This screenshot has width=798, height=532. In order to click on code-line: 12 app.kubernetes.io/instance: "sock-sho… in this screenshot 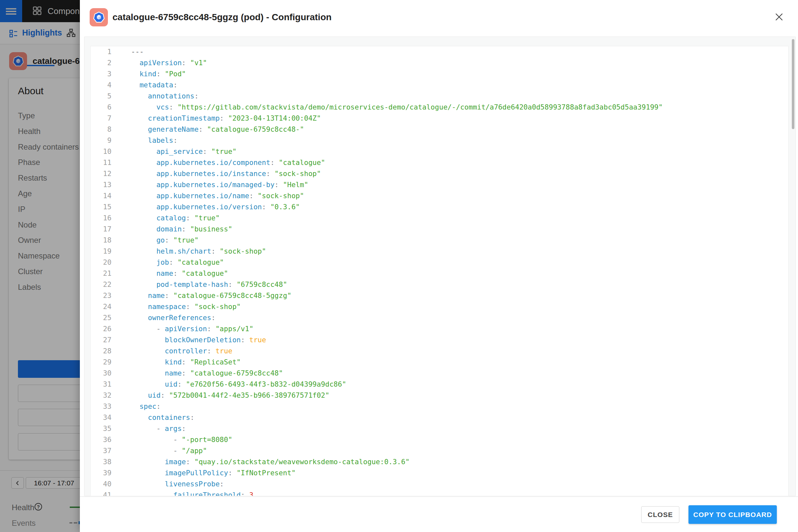, I will do `click(439, 174)`.